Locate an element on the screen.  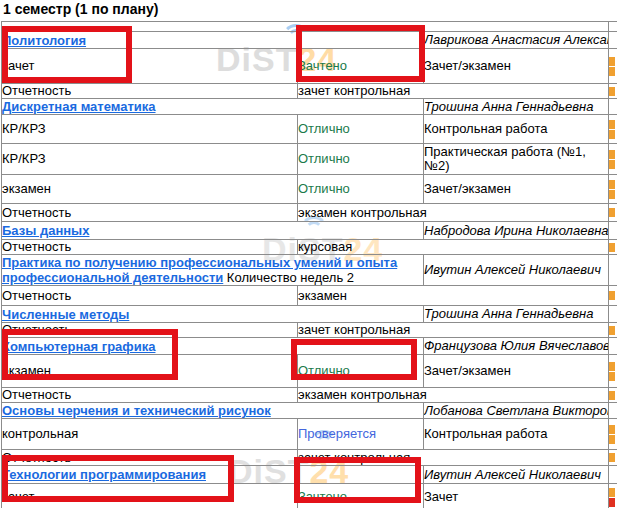
subject-link: Базы данных is located at coordinates (46, 230).